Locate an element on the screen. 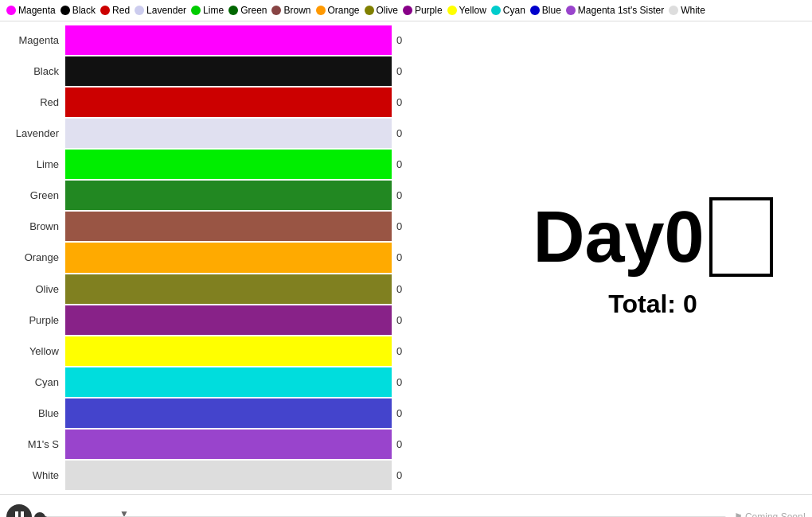 This screenshot has height=517, width=812. bar-row: Blue0 is located at coordinates (247, 414).